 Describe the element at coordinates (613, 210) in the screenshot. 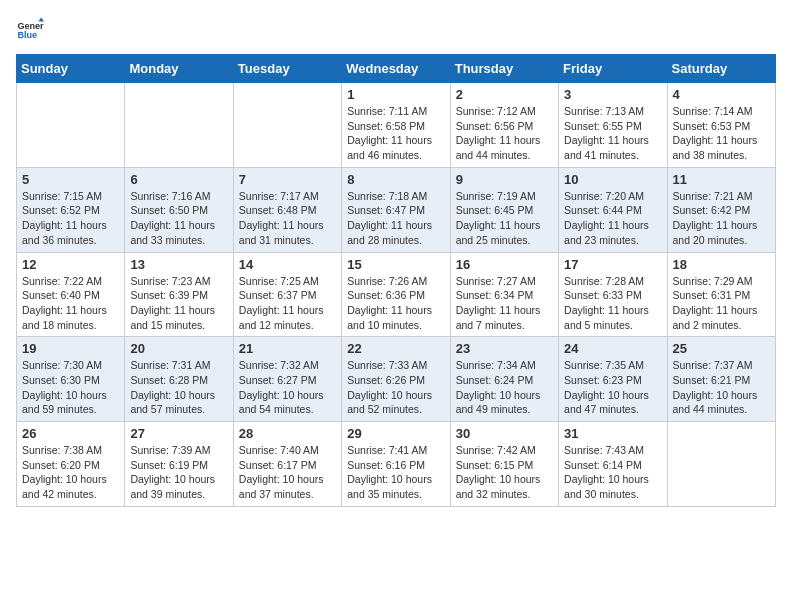

I see `calendar-cell: 10Sunrise: 7:20 AM Sunset: 6:44 PM Dayli…` at that location.